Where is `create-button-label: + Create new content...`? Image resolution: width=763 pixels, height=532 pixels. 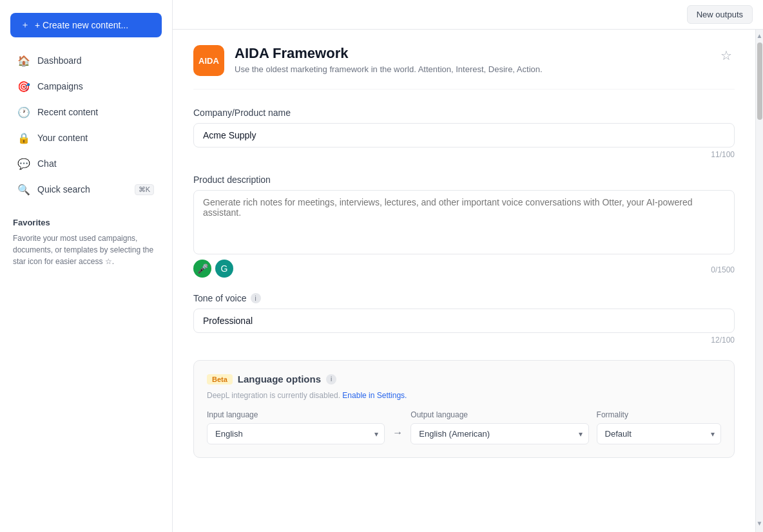
create-button-label: + Create new content... is located at coordinates (81, 25).